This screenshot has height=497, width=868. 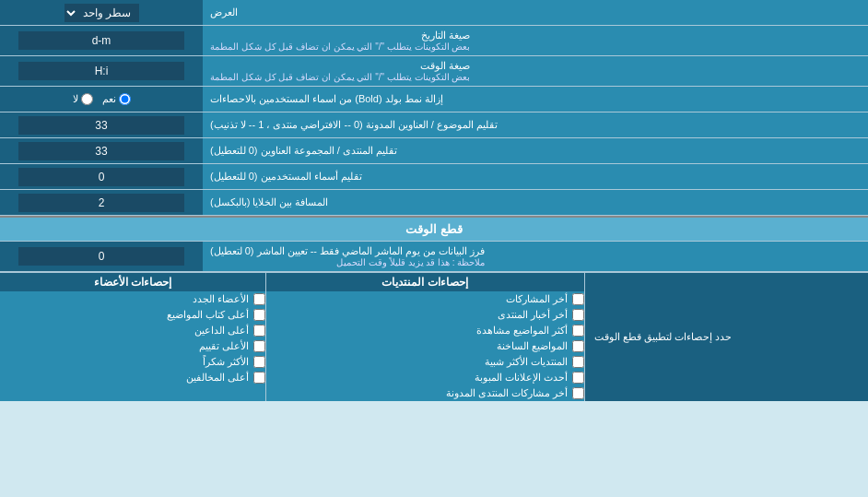 I want to click on checkbox-a3la-da3een-input, so click(x=260, y=330).